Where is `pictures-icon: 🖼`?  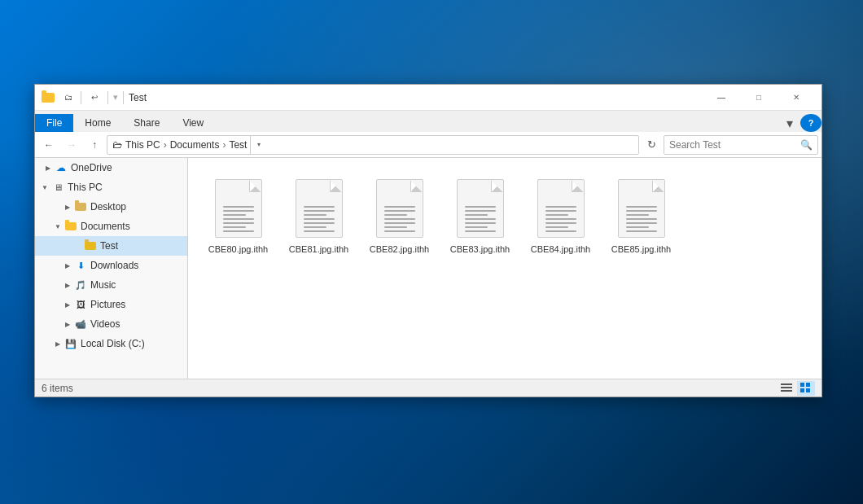
pictures-icon: 🖼 is located at coordinates (81, 305).